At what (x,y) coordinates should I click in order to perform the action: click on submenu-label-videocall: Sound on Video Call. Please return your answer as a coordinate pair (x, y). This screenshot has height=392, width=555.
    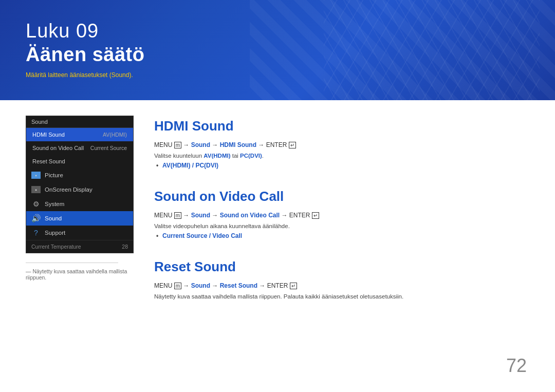
    Looking at the image, I should click on (58, 148).